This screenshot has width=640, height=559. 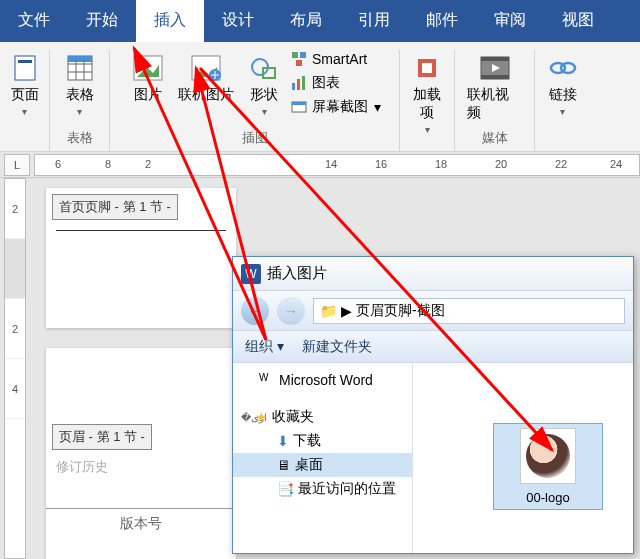 What do you see at coordinates (264, 95) in the screenshot?
I see `shapes-label: 形状` at bounding box center [264, 95].